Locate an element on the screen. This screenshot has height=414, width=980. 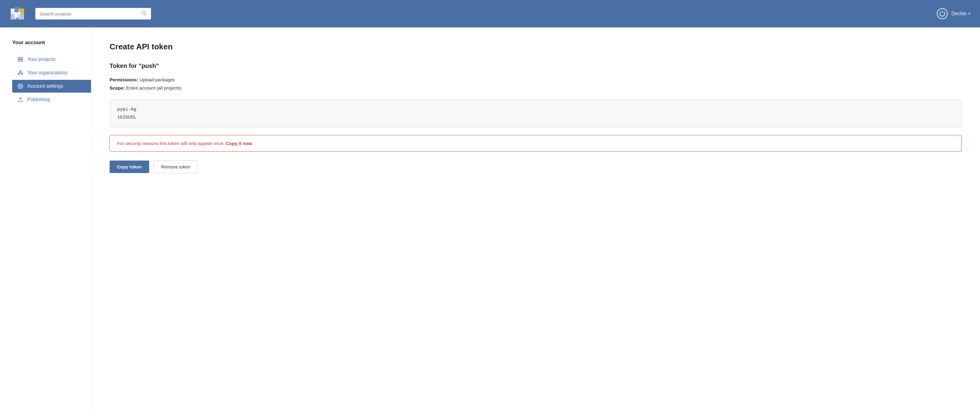
security-notice: For security reasons this token will onl… is located at coordinates (536, 143).